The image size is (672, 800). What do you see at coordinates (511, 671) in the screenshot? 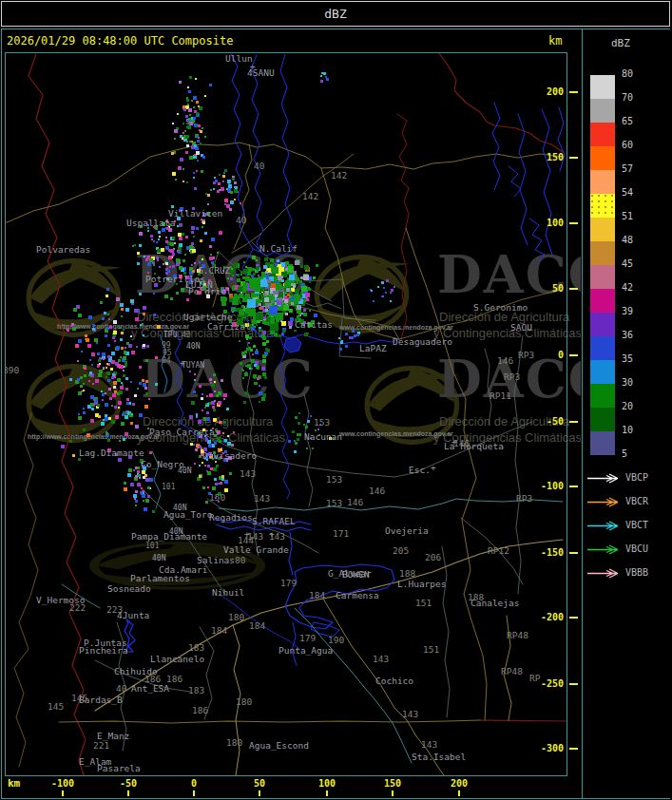
I see `route-label: RP48` at bounding box center [511, 671].